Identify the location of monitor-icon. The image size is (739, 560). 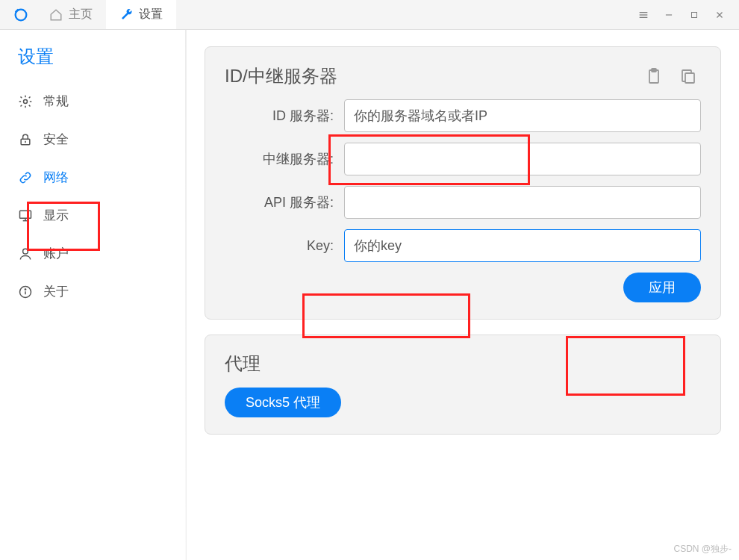
(25, 216).